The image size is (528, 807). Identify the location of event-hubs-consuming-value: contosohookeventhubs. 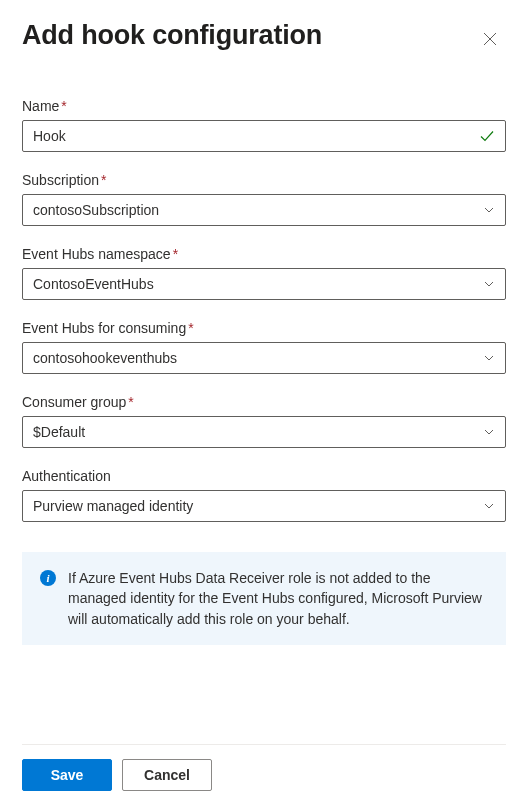
(258, 358).